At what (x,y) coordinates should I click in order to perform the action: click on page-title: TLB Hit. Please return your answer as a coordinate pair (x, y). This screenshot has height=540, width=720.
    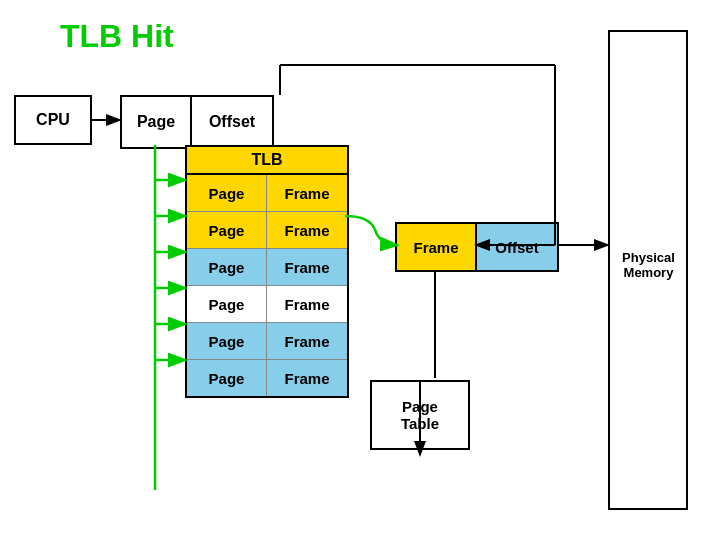
    Looking at the image, I should click on (117, 36).